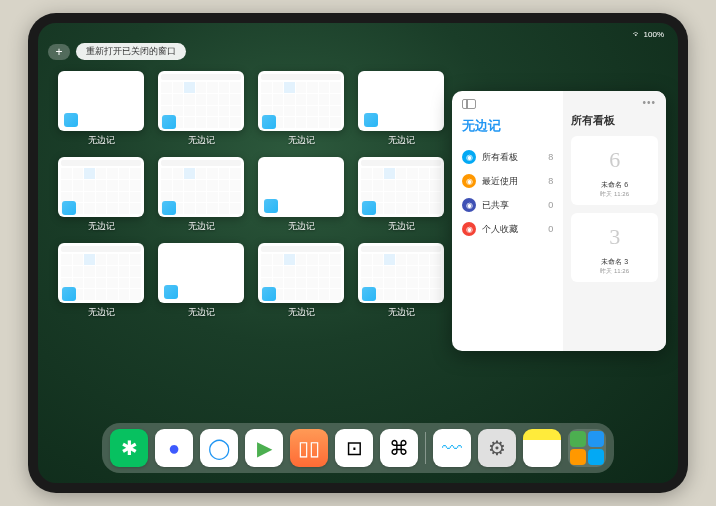 This screenshot has width=716, height=506. I want to click on panel-title: 无边记, so click(508, 126).